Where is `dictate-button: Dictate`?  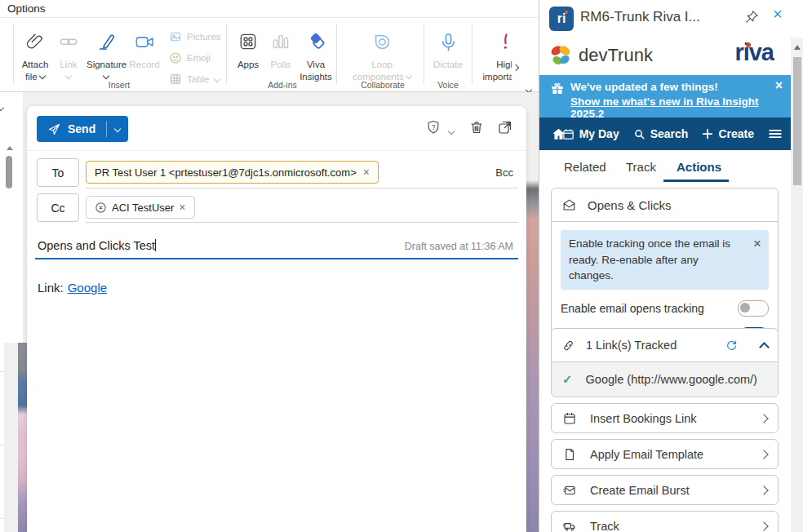
dictate-button: Dictate is located at coordinates (448, 47).